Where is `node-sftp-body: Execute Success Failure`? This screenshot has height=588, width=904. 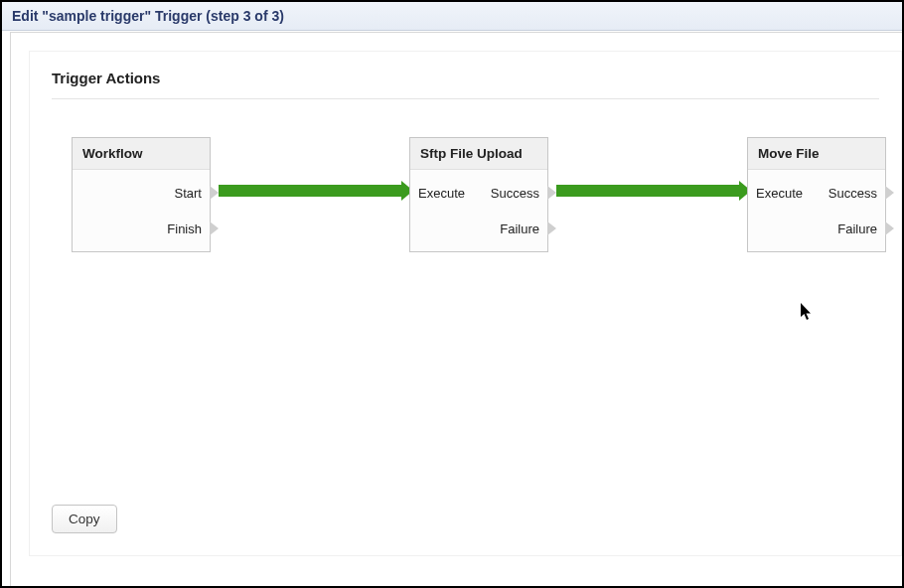 node-sftp-body: Execute Success Failure is located at coordinates (479, 211).